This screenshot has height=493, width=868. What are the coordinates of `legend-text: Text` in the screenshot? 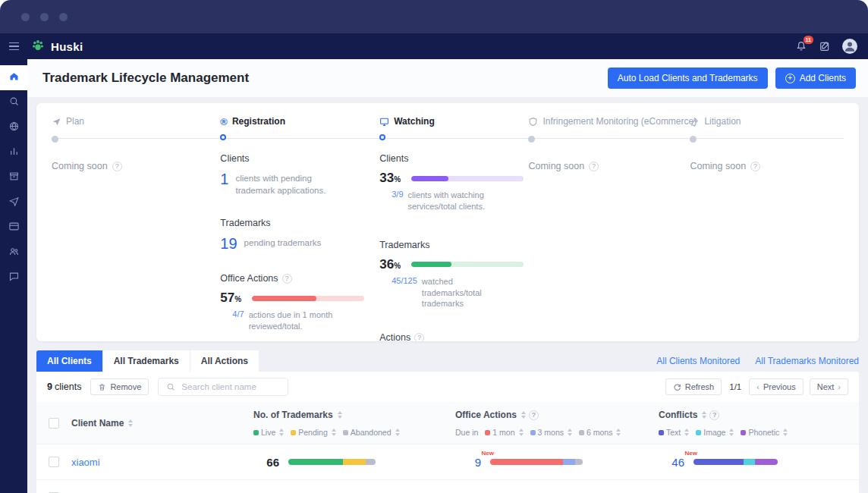 It's located at (674, 432).